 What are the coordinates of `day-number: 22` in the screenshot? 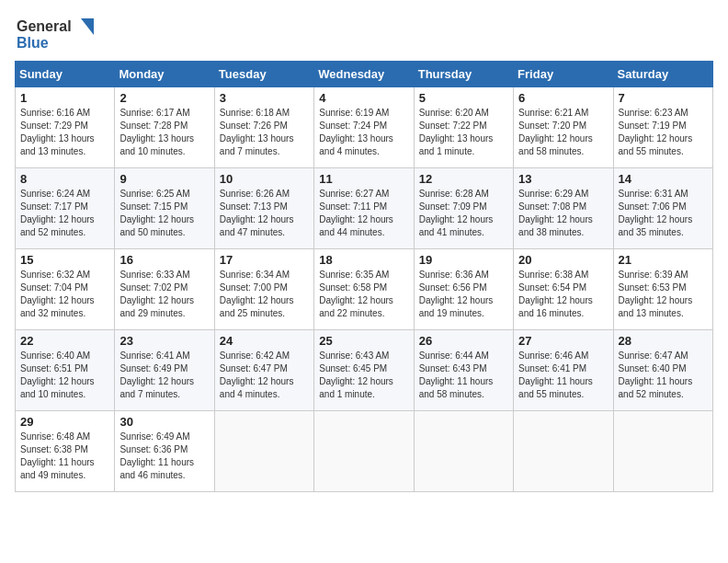 It's located at (64, 340).